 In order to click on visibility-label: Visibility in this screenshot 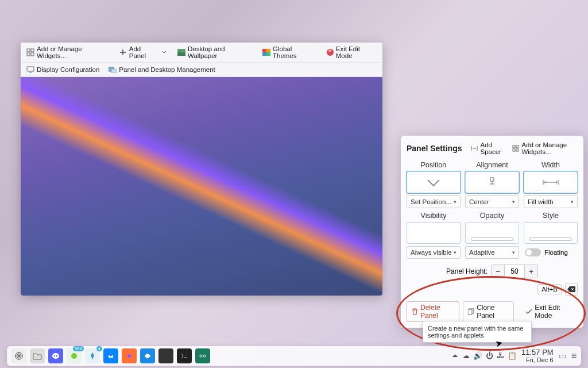, I will do `click(434, 216)`.